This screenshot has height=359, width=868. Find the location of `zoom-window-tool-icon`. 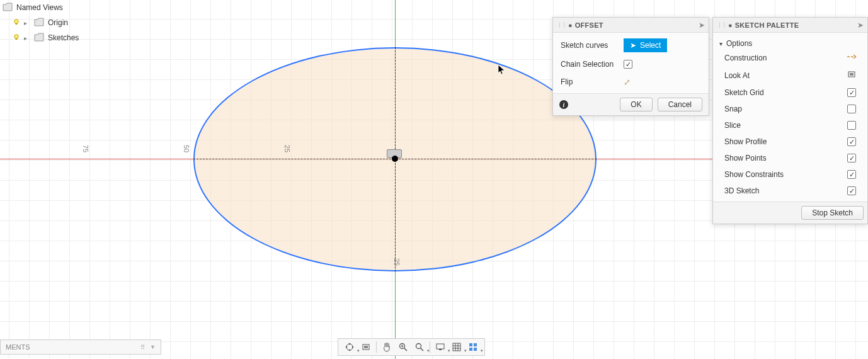

zoom-window-tool-icon is located at coordinates (420, 347).